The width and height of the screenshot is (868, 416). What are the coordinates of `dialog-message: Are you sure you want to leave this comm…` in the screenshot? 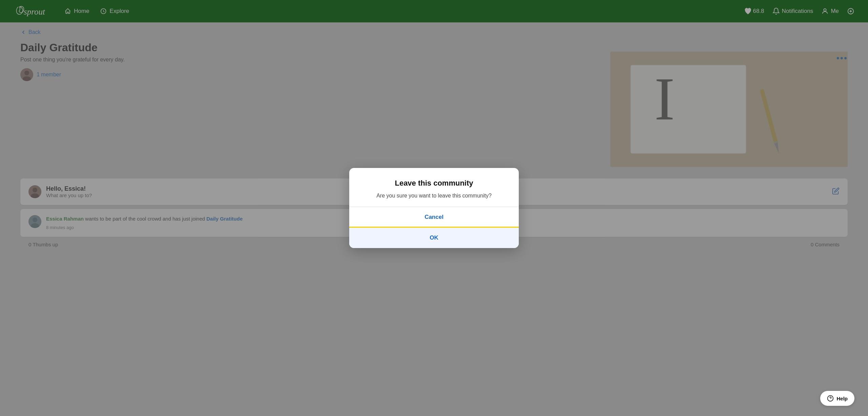 It's located at (434, 196).